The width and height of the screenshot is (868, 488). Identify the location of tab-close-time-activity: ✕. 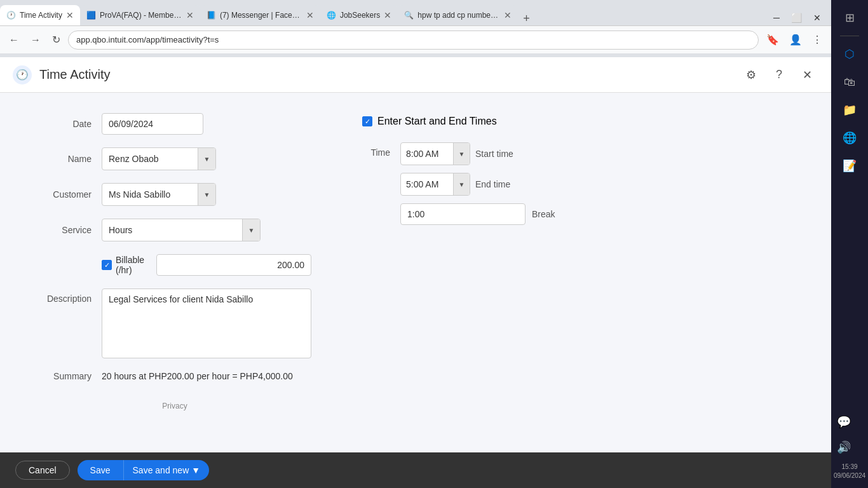
(70, 15).